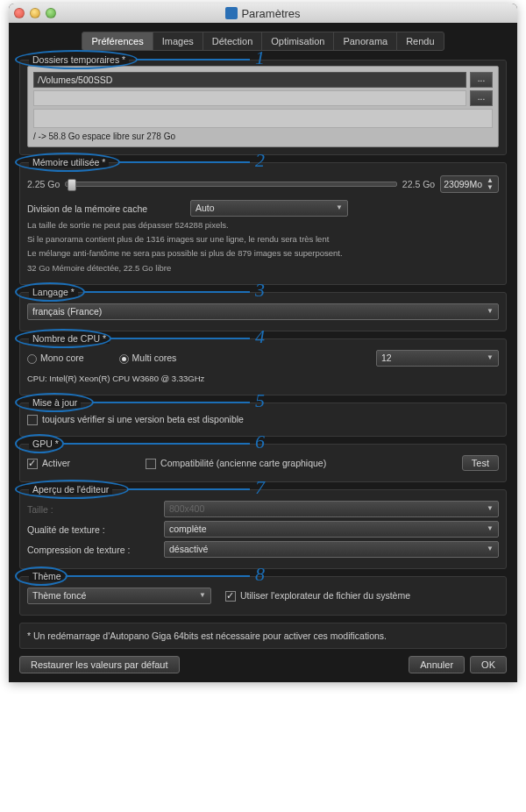 Image resolution: width=526 pixels, height=812 pixels. I want to click on cancel-button: Annuler, so click(437, 665).